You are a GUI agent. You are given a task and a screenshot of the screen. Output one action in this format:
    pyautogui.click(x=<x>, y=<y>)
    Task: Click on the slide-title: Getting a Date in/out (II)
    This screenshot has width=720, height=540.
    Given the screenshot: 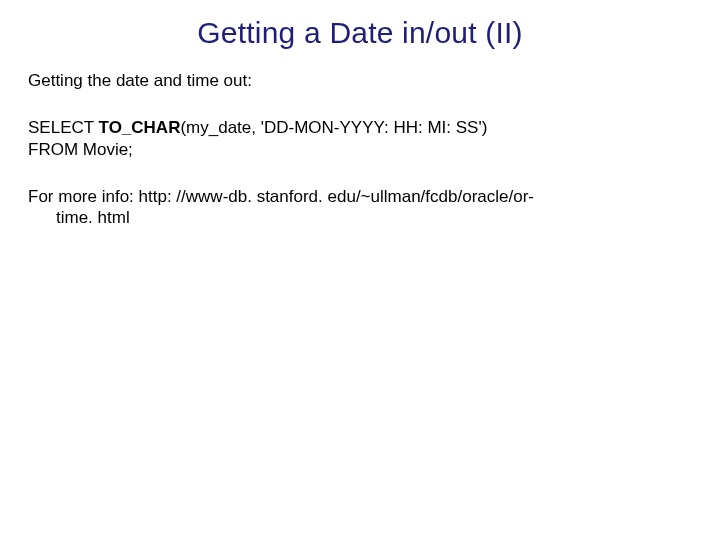 What is the action you would take?
    pyautogui.click(x=360, y=33)
    